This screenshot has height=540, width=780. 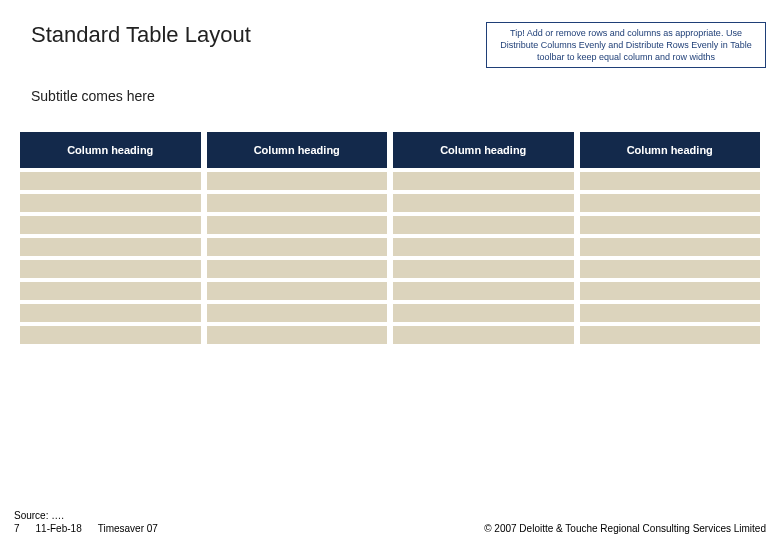 What do you see at coordinates (625, 528) in the screenshot?
I see `copyright: © 2007 Deloitte & Touche Regional Consul…` at bounding box center [625, 528].